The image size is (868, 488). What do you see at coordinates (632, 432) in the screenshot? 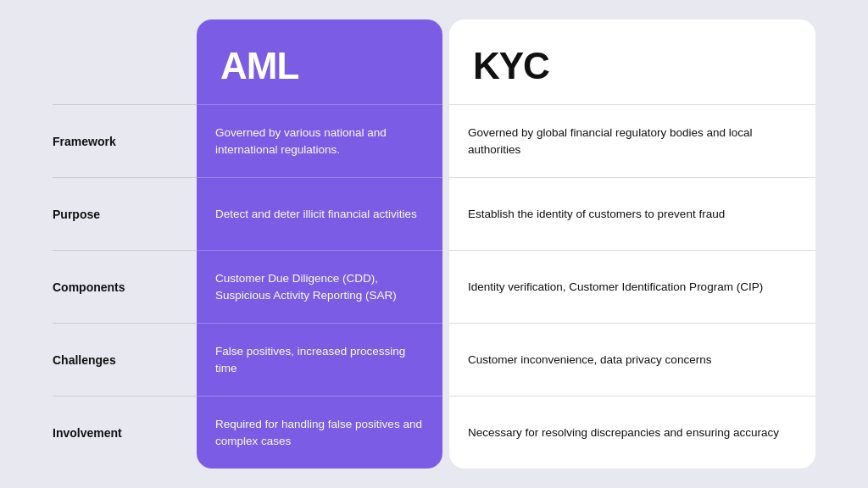
I see `kyc-row-involvement: Necessary for resolving discrepancies an…` at bounding box center [632, 432].